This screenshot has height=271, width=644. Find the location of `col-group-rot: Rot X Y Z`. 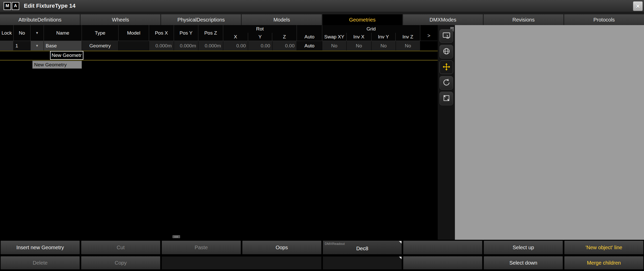

col-group-rot: Rot X Y Z is located at coordinates (260, 33).